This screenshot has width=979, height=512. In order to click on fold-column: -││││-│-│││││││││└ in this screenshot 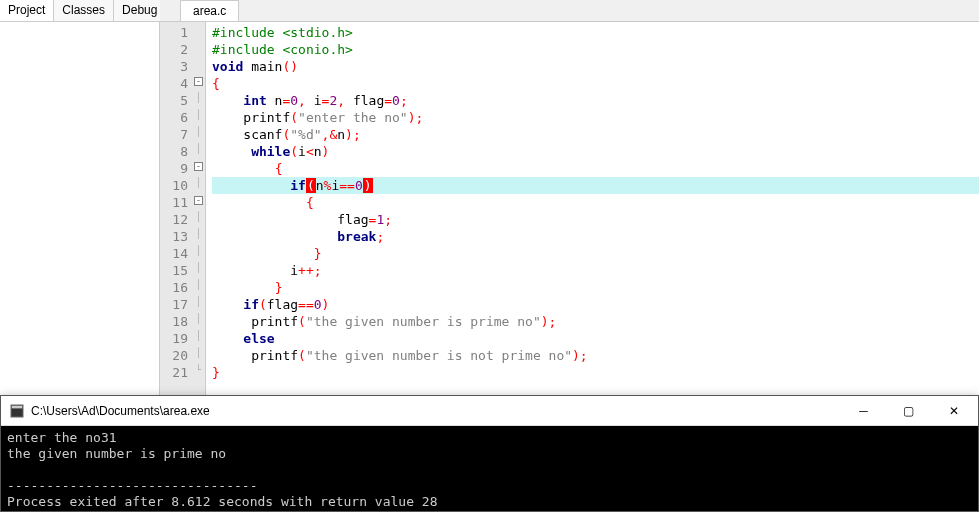, I will do `click(199, 208)`.